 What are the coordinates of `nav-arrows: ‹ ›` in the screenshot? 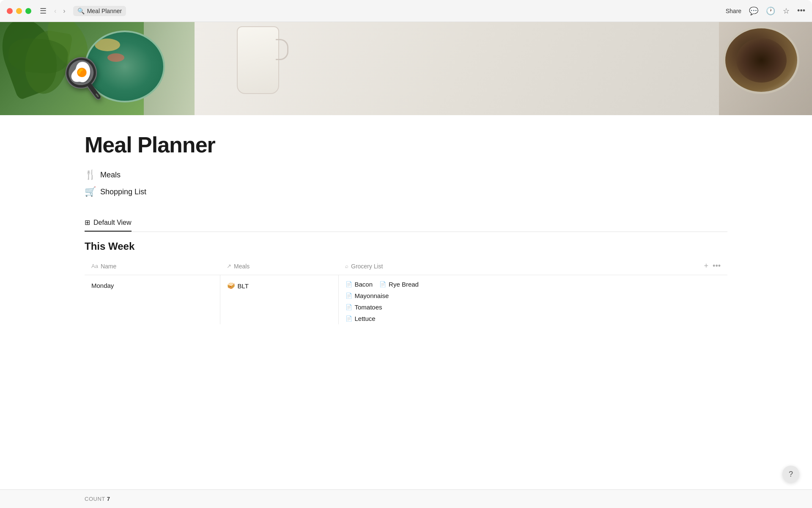 It's located at (60, 11).